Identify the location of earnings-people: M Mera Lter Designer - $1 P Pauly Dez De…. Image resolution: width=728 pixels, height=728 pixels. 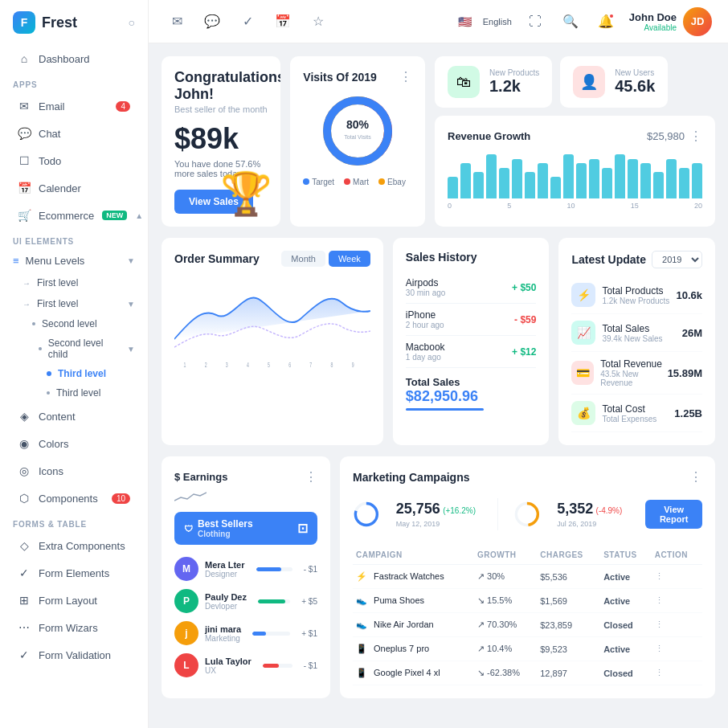
(246, 617).